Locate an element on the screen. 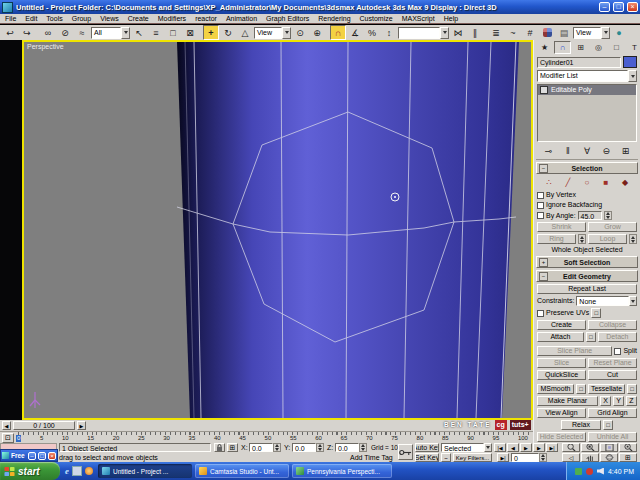  selection-filter-dropdown: All is located at coordinates (110, 33).